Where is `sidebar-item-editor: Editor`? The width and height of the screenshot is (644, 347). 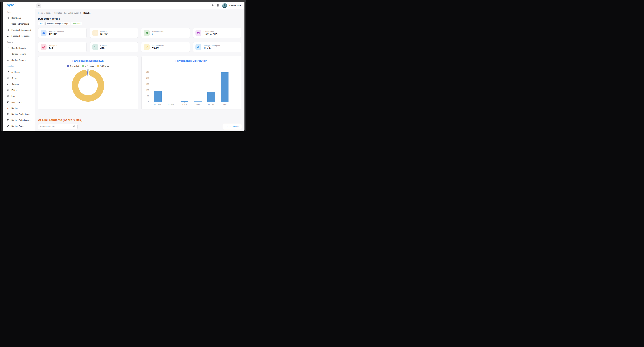 sidebar-item-editor: Editor is located at coordinates (18, 90).